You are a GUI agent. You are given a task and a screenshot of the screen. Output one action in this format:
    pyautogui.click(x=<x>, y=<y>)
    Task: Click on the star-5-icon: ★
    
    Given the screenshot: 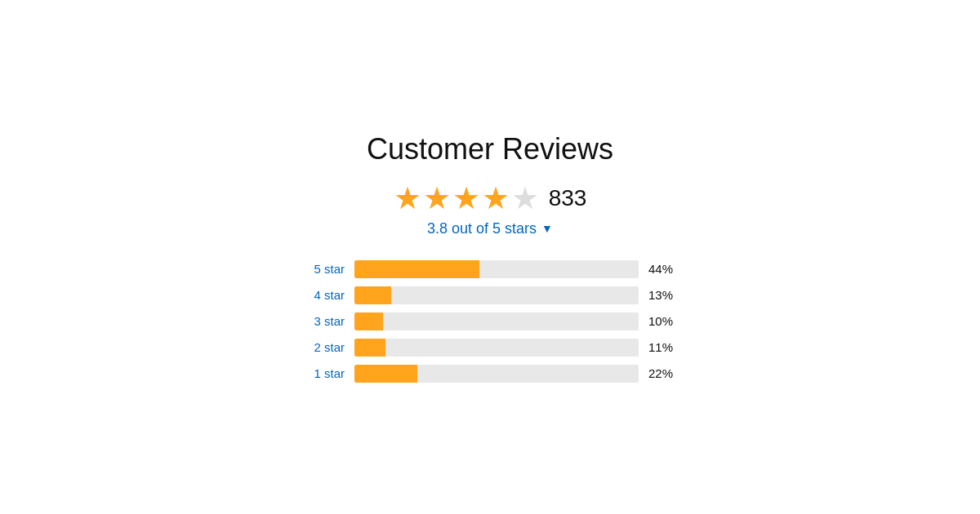 What is the action you would take?
    pyautogui.click(x=525, y=198)
    